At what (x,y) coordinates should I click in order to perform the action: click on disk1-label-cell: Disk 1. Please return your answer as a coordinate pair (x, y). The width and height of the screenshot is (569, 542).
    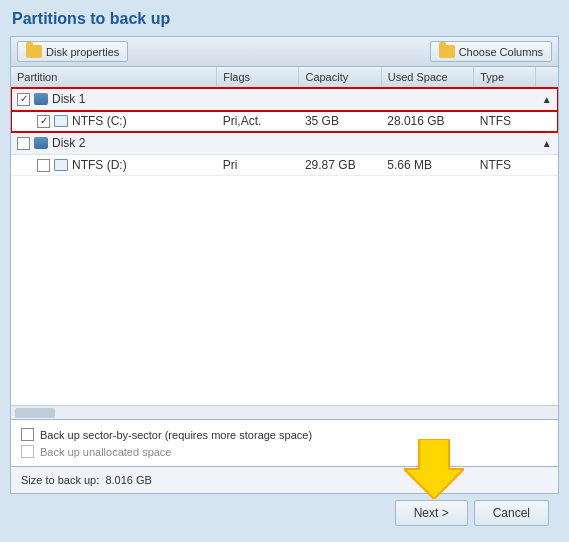
    Looking at the image, I should click on (273, 99).